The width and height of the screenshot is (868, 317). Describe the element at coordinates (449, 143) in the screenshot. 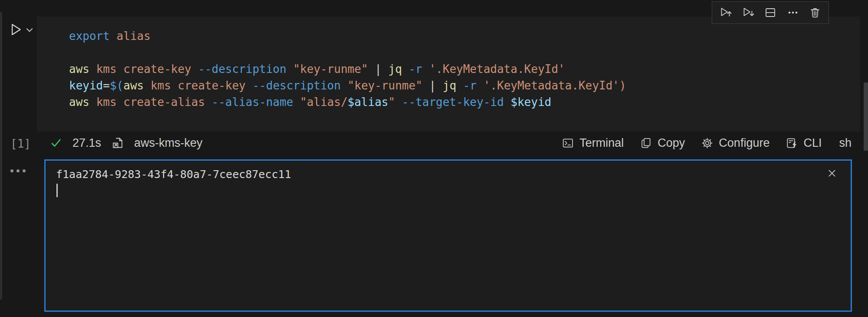

I see `cell-status-bar: 27.1s aws-kms-key` at that location.